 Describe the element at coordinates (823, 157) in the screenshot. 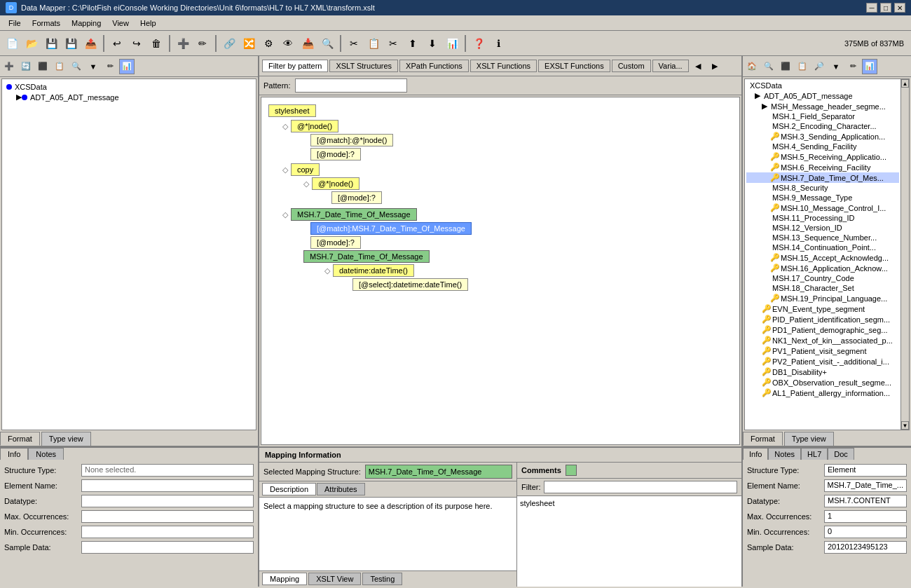

I see `right-tree-item-6: 🔑 MSH.5_Receiving_Applicatio...` at that location.